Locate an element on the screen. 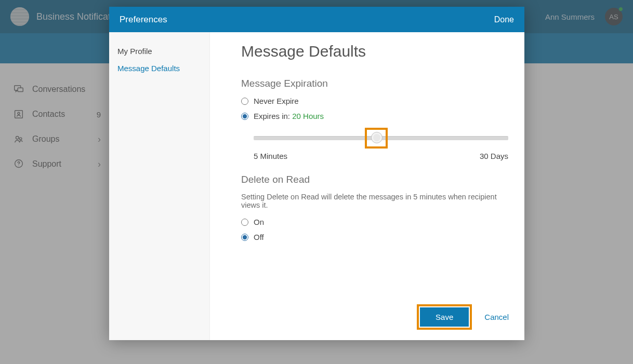 This screenshot has height=364, width=633. radio-label: On is located at coordinates (259, 222).